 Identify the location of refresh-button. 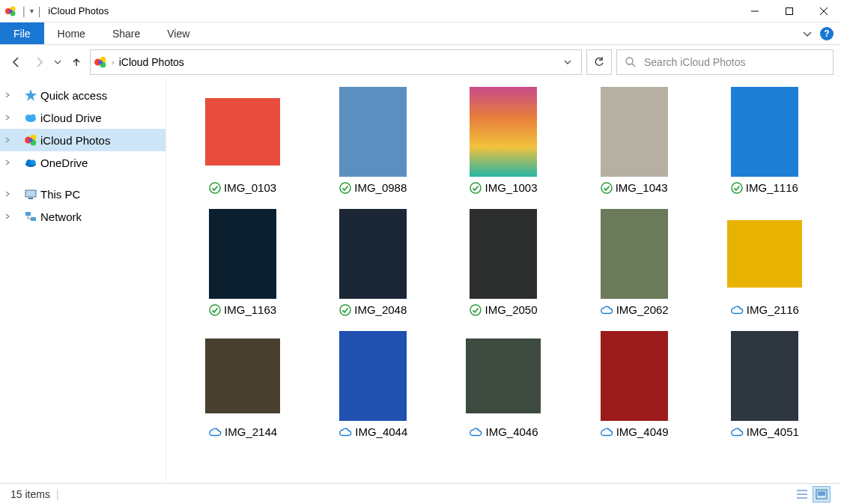
(599, 62).